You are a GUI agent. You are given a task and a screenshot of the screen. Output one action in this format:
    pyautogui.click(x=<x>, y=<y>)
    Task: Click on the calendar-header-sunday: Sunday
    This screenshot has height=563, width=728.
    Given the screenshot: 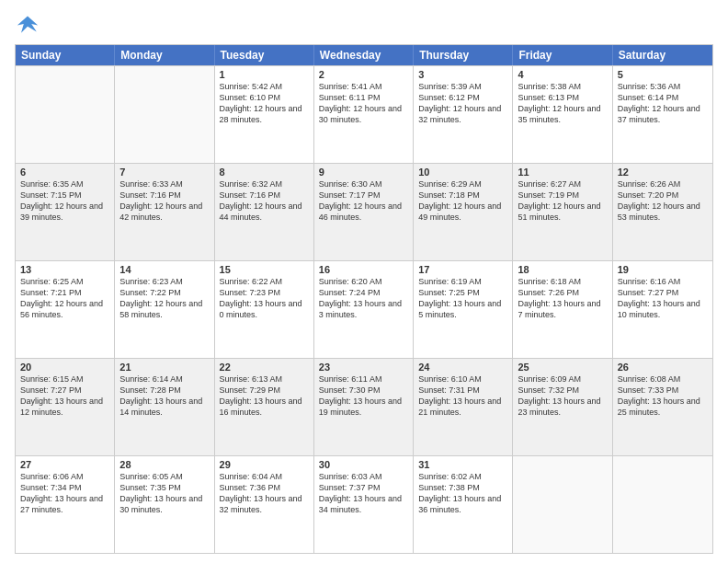 What is the action you would take?
    pyautogui.click(x=65, y=55)
    